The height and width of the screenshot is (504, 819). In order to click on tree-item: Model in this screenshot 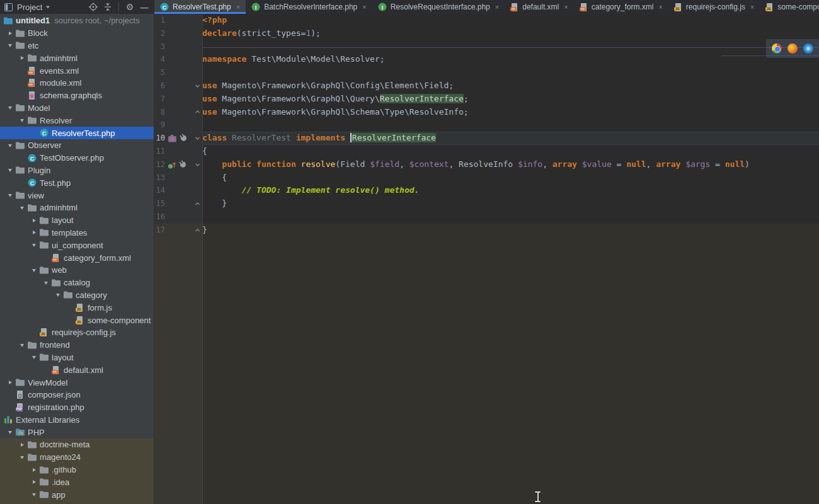, I will do `click(77, 108)`.